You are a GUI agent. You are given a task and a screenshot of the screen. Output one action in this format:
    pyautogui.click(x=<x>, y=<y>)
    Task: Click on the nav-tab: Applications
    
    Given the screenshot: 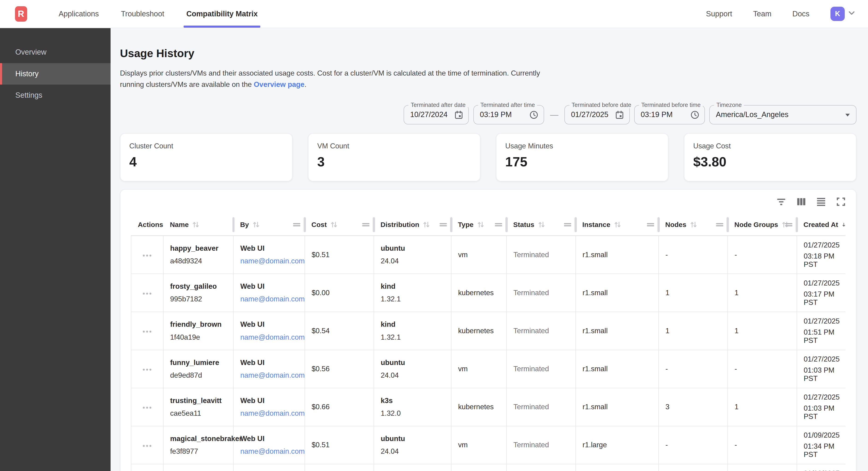 What is the action you would take?
    pyautogui.click(x=79, y=14)
    